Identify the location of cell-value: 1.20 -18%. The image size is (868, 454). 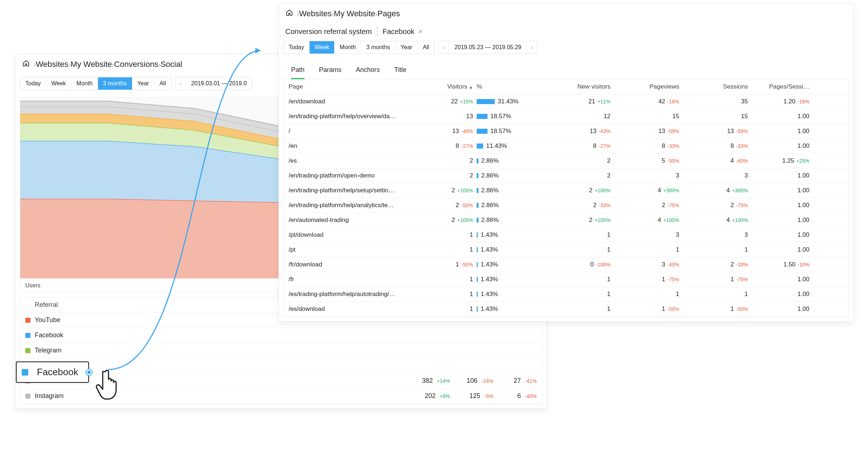
(782, 102).